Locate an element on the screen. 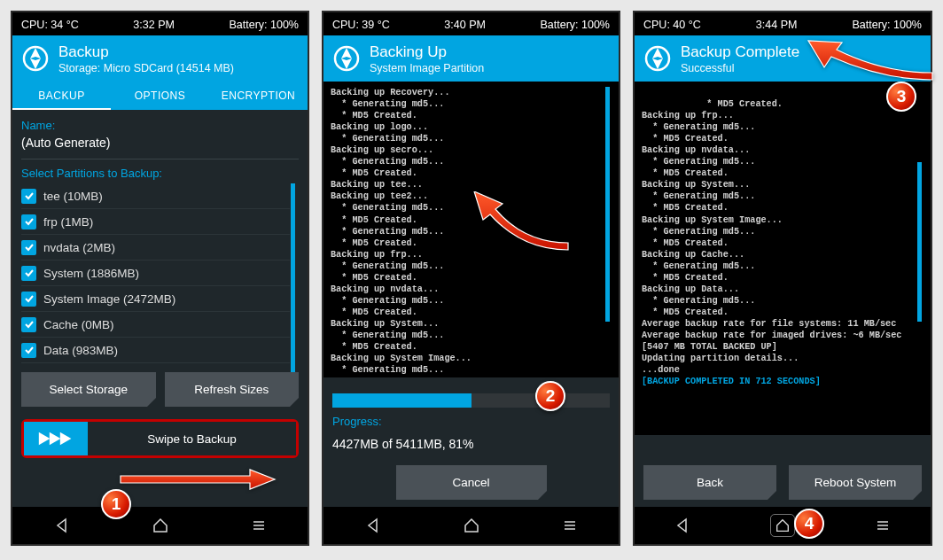 This screenshot has width=943, height=560. name-label: Name: is located at coordinates (160, 126).